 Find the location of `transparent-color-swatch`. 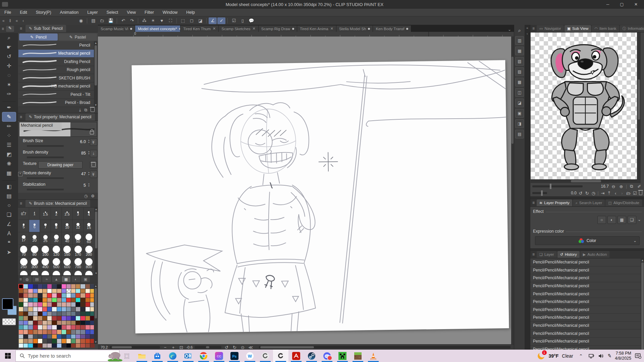

transparent-color-swatch is located at coordinates (9, 322).